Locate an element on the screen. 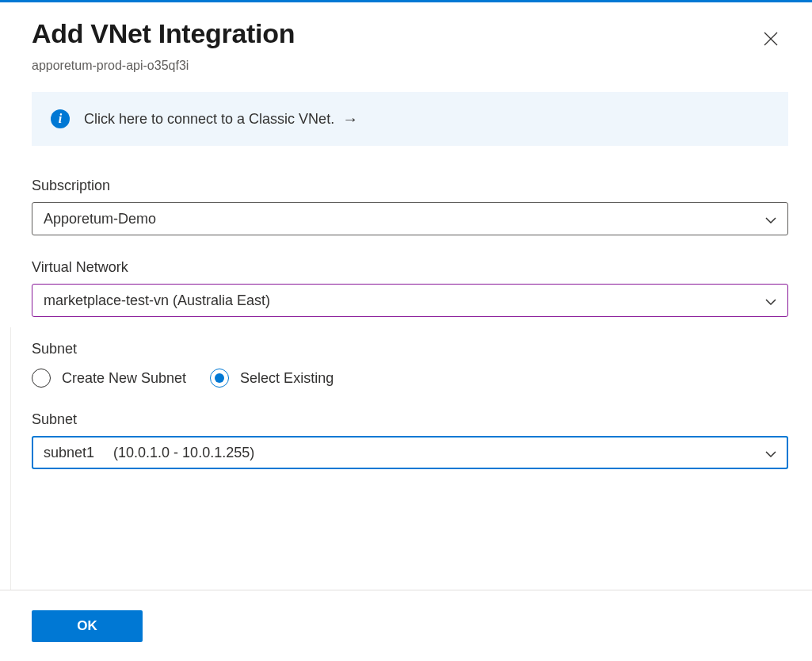  subnet-value-wrap: subnet1 (10.0.1.0 - 10.0.1.255) is located at coordinates (149, 453).